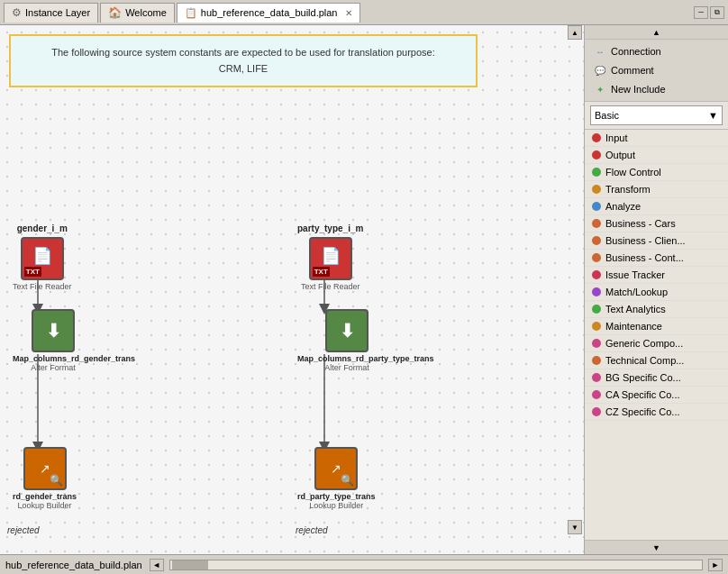  I want to click on comp-business-clien: Business - Clien..., so click(656, 241).